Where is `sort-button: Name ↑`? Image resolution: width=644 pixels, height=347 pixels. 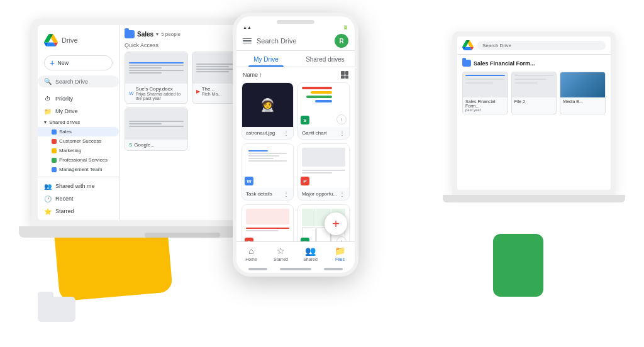
sort-button: Name ↑ is located at coordinates (253, 75).